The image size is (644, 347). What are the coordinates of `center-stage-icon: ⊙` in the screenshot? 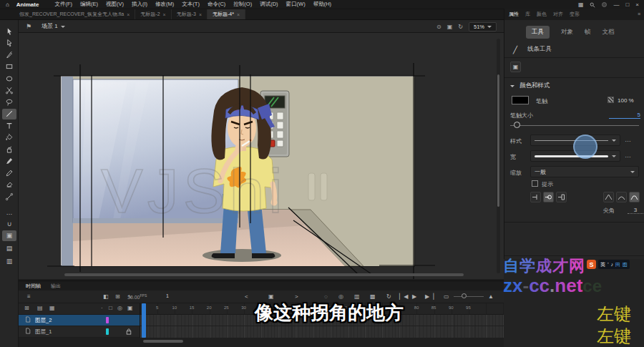 It's located at (439, 27).